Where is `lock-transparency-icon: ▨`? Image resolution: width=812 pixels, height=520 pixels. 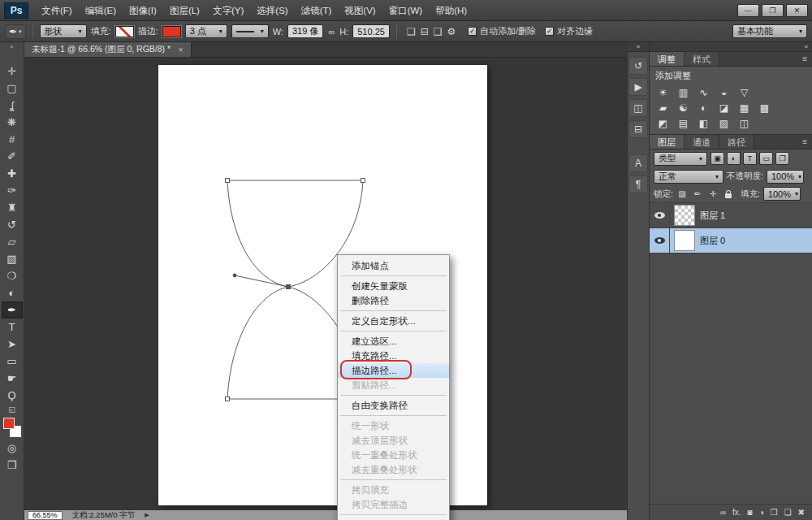 lock-transparency-icon: ▨ is located at coordinates (682, 193).